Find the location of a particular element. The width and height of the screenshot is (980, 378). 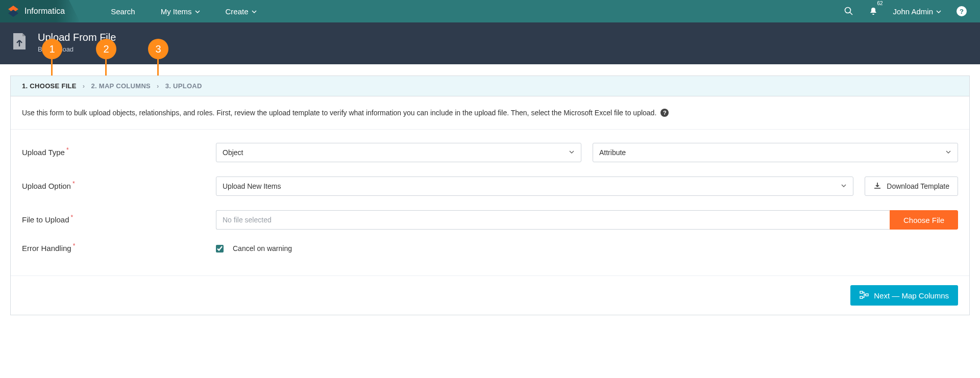

file-to-upload-label-wrap: File to Upload* is located at coordinates (119, 220).